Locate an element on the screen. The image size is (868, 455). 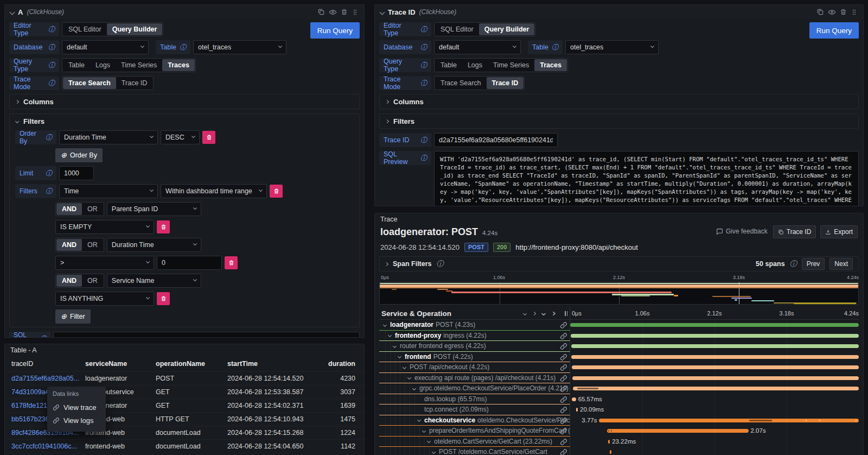
span-bar-track: 2.07s is located at coordinates (714, 431).